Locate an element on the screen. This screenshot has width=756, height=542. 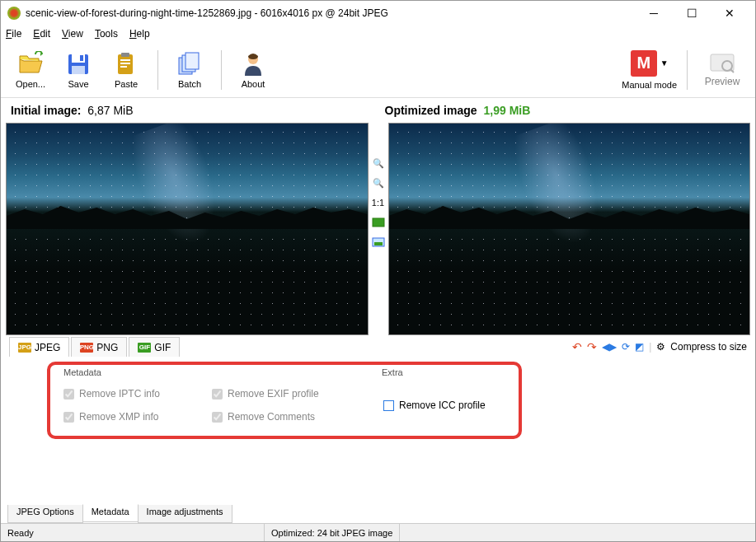
tab-metadata: Metadata is located at coordinates (110, 513).